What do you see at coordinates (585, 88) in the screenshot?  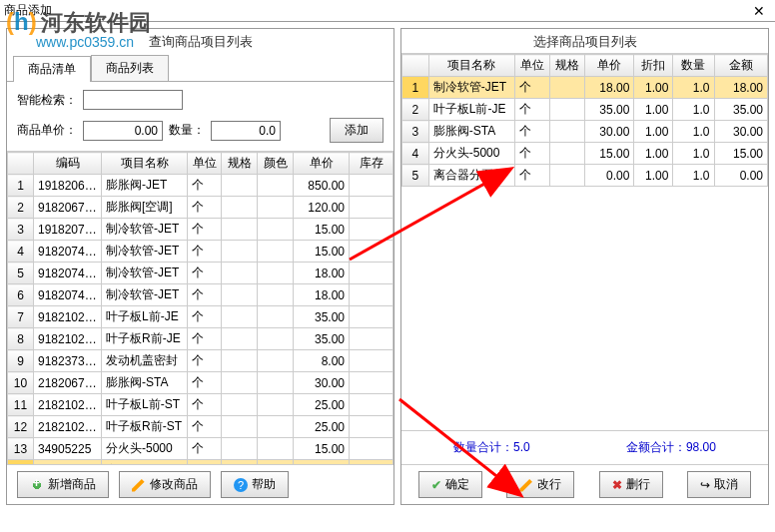 I see `table-row: 1制冷软管-JET个18.001.001.018.00` at bounding box center [585, 88].